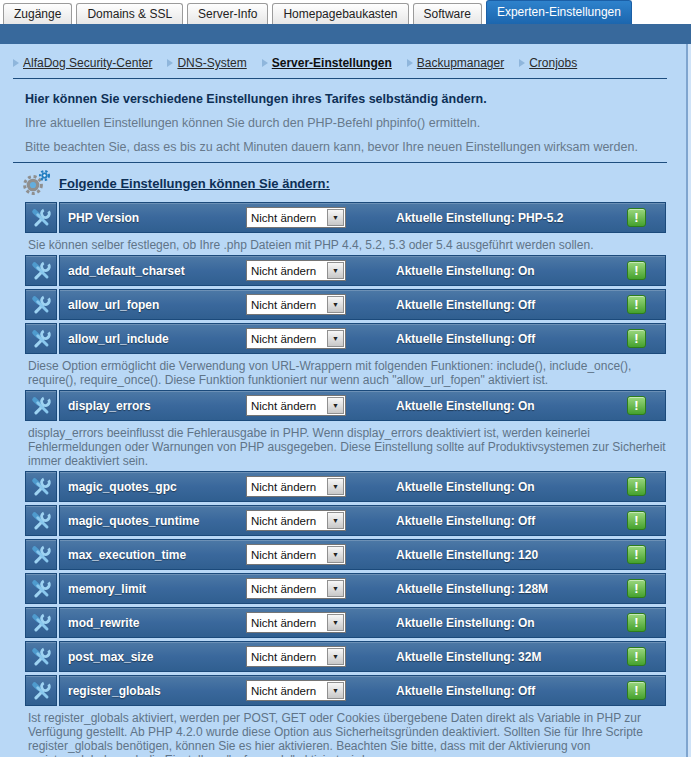 This screenshot has height=757, width=691. What do you see at coordinates (528, 555) in the screenshot?
I see `setting-value-text: 120` at bounding box center [528, 555].